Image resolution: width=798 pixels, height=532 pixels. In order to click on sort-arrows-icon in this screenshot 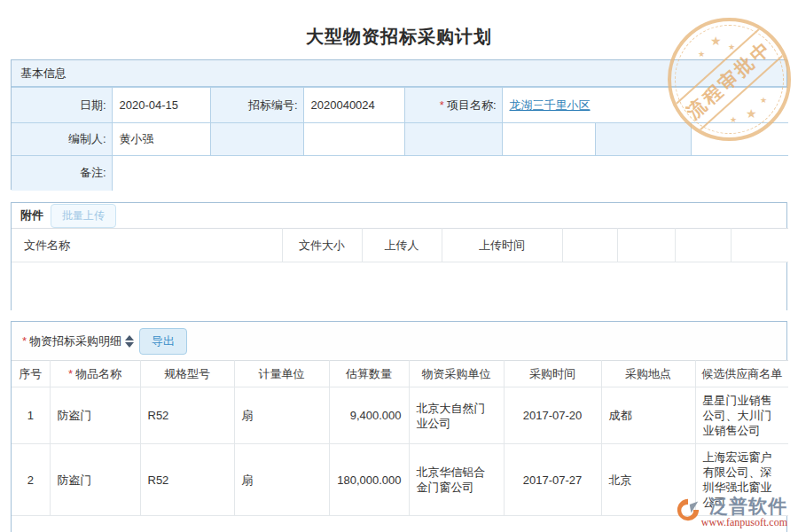, I will do `click(129, 341)`.